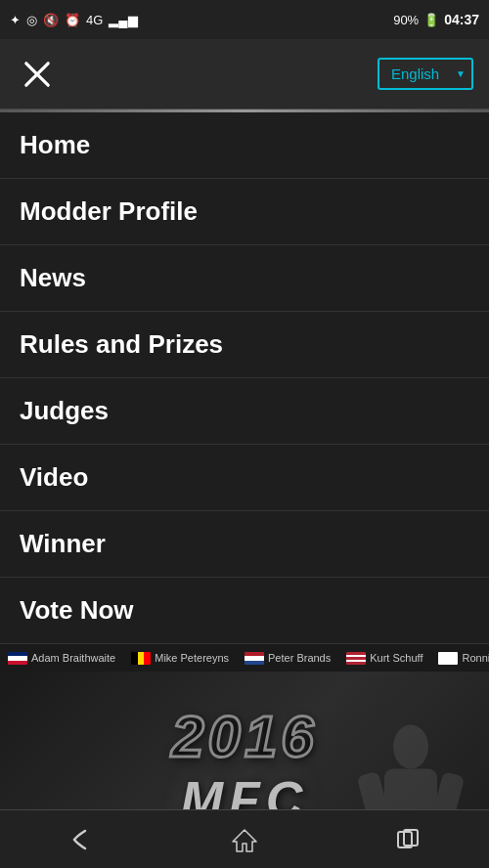 The width and height of the screenshot is (489, 868). What do you see at coordinates (31, 20) in the screenshot?
I see `media-icon: ◎` at bounding box center [31, 20].